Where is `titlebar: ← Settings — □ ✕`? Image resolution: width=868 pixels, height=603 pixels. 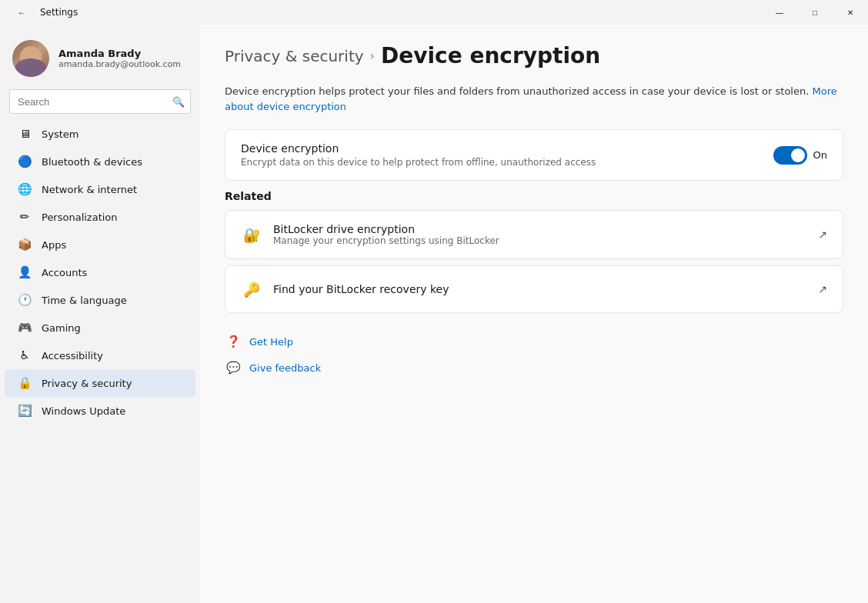
titlebar: ← Settings — □ ✕ is located at coordinates (434, 12).